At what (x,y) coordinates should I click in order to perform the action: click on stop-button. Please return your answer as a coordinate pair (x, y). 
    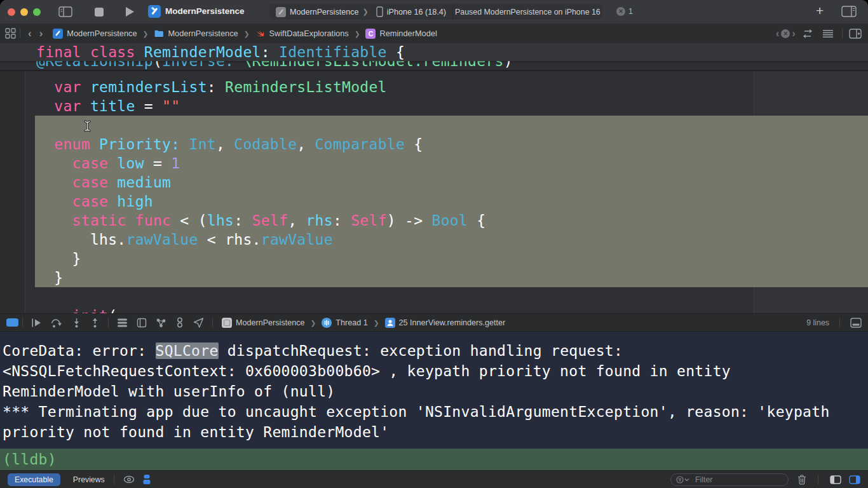
    Looking at the image, I should click on (99, 12).